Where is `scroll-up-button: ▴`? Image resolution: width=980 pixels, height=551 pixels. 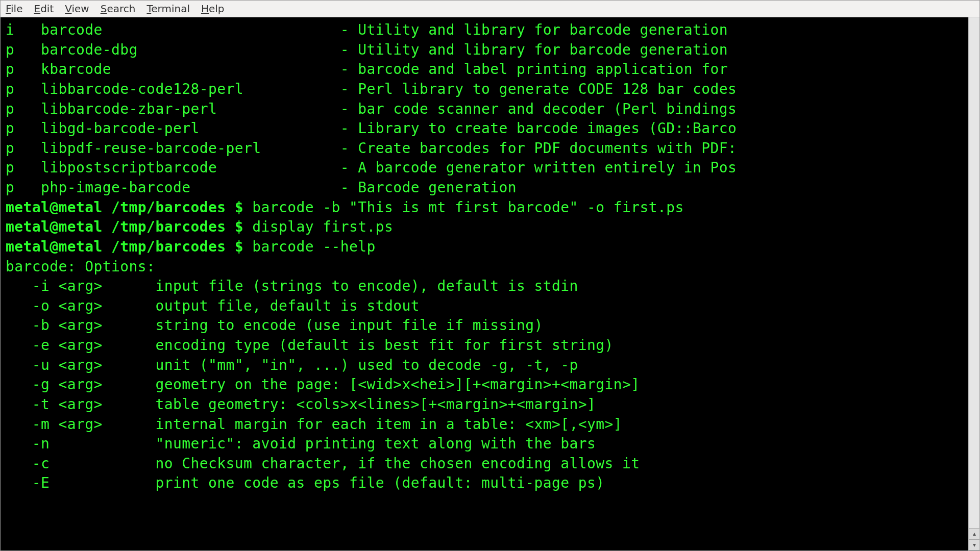
scroll-up-button: ▴ is located at coordinates (974, 534).